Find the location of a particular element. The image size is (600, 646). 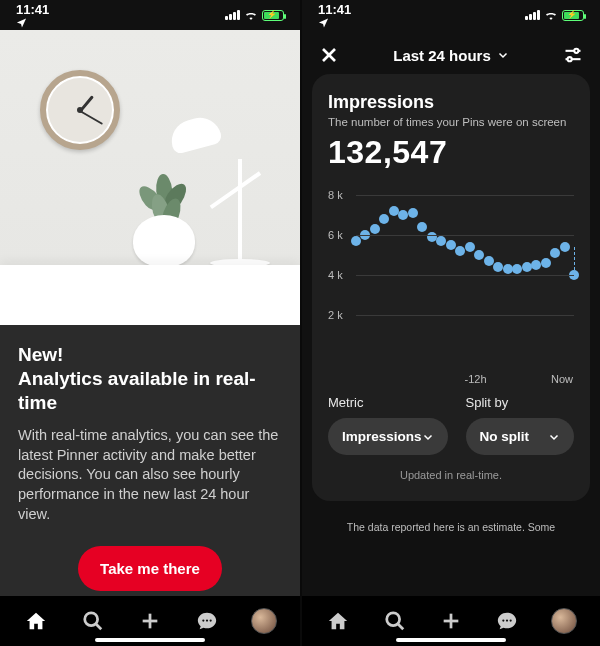

metric-value: 132,547 is located at coordinates (451, 152).